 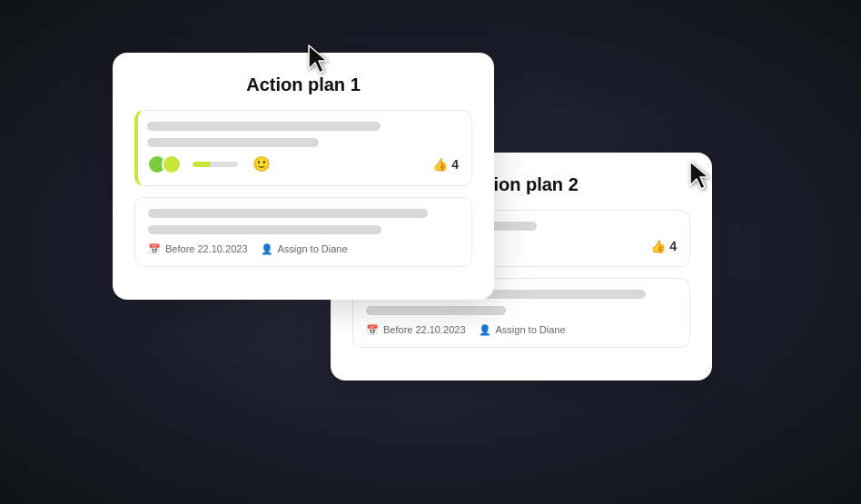 What do you see at coordinates (215, 164) in the screenshot?
I see `progress-bar` at bounding box center [215, 164].